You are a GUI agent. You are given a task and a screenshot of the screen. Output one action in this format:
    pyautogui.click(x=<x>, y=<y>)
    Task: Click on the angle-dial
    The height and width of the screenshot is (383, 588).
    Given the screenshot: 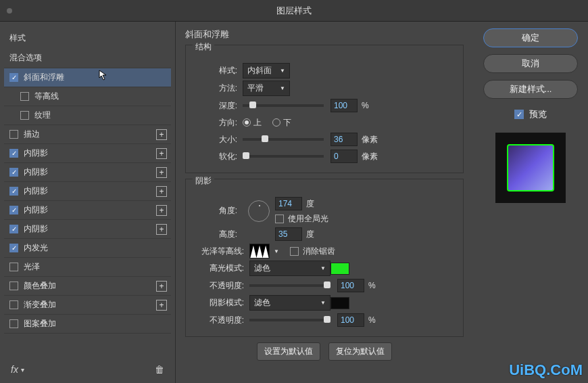 What is the action you would take?
    pyautogui.click(x=259, y=211)
    